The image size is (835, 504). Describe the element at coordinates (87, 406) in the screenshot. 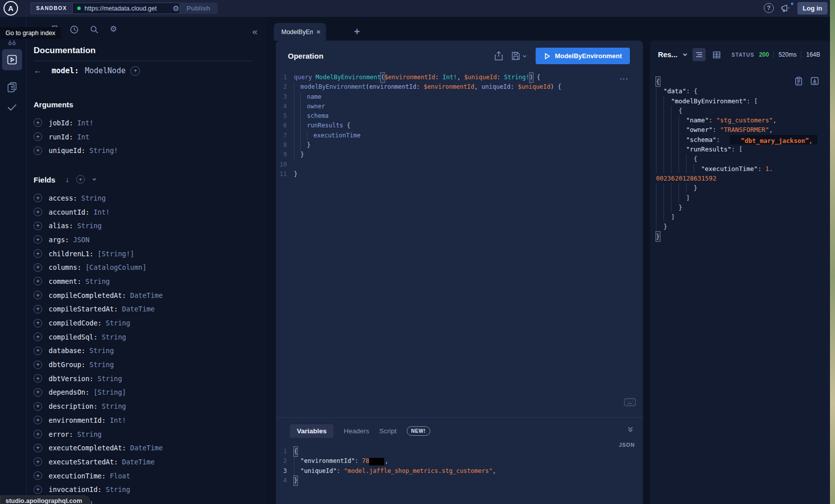

I see `field-name: description: String` at that location.